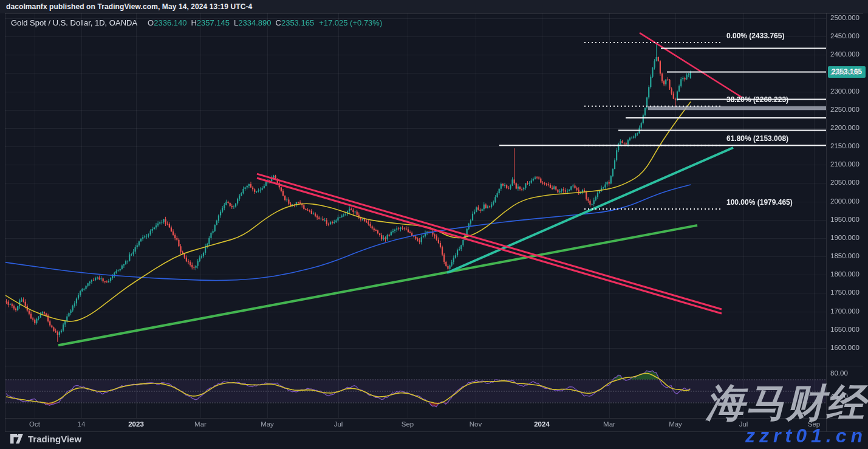  Describe the element at coordinates (845, 164) in the screenshot. I see `price-axis-tick: 2100.000` at that location.